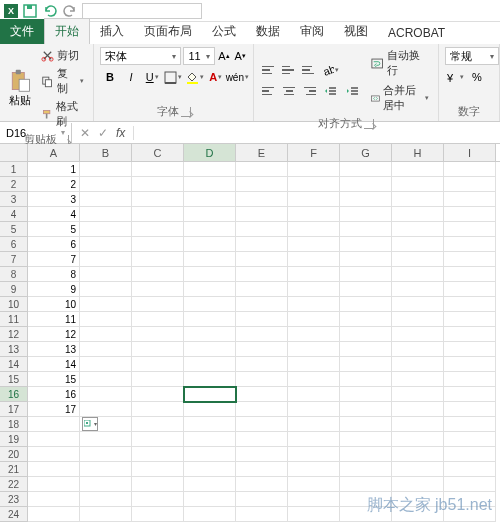  What do you see at coordinates (14, 454) in the screenshot?
I see `row-header-20: 20` at bounding box center [14, 454].